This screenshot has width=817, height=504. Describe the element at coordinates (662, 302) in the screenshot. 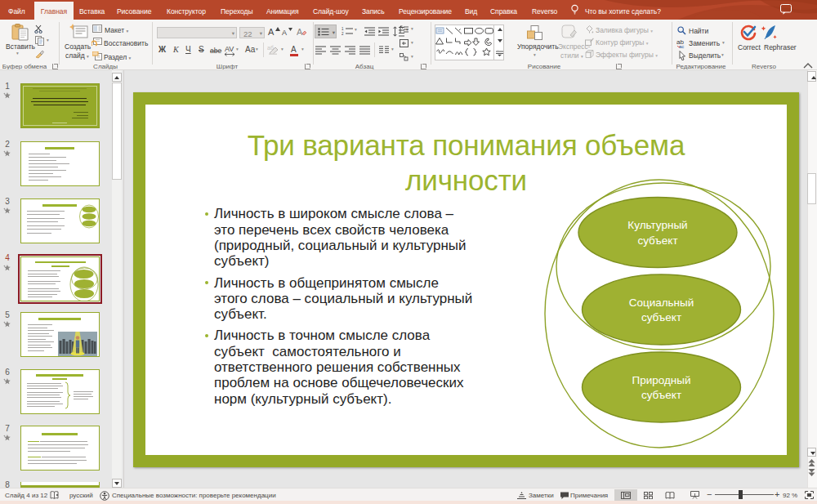

I see `svg-text: Социальный` at that location.